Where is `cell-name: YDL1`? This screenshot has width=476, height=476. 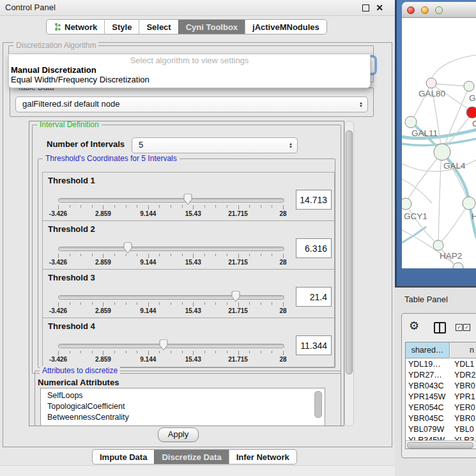 cell-name: YDL1 is located at coordinates (464, 364).